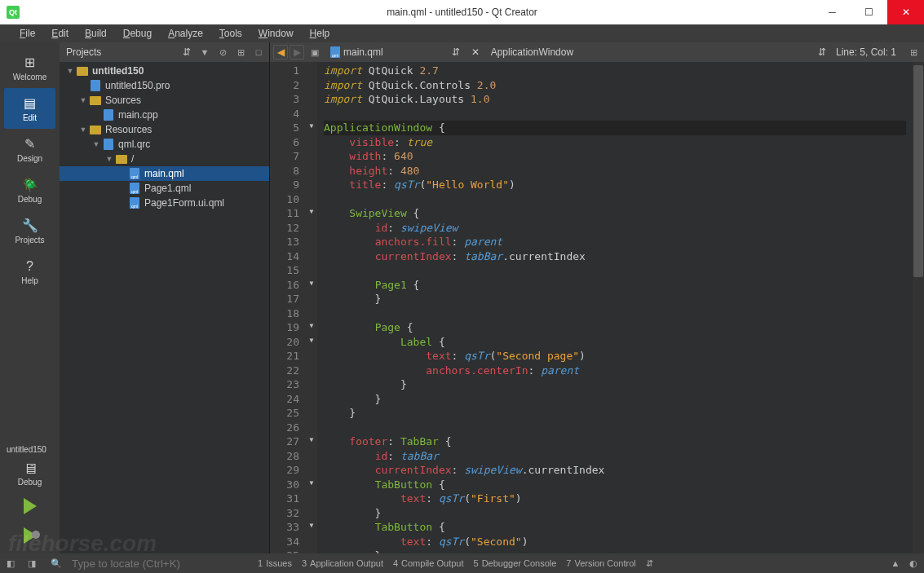  What do you see at coordinates (28, 33) in the screenshot?
I see `menu-file: File` at bounding box center [28, 33].